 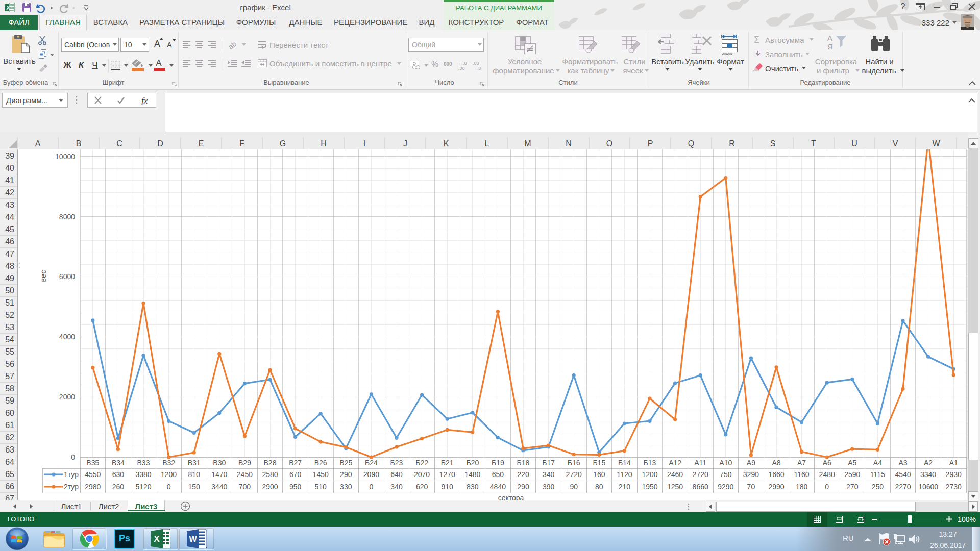 I want to click on svg-text: Б17, so click(x=548, y=463).